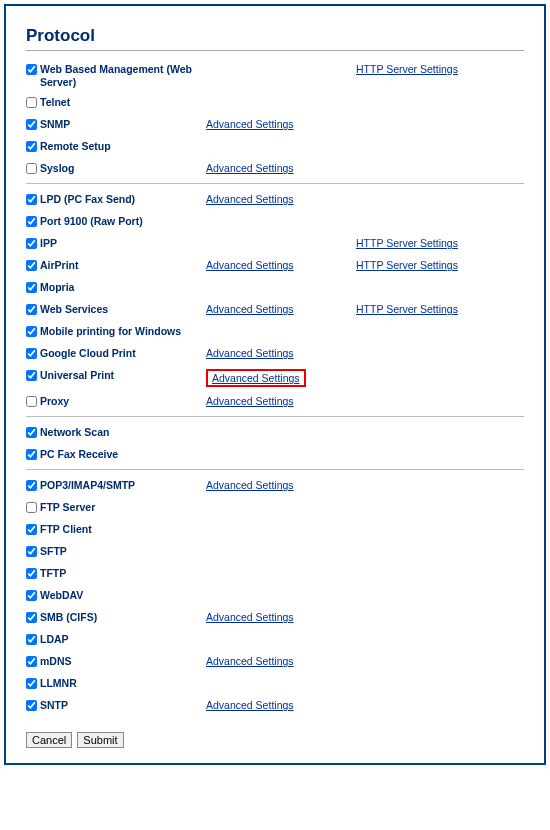 This screenshot has height=830, width=550. I want to click on checkbox-sftp, so click(32, 552).